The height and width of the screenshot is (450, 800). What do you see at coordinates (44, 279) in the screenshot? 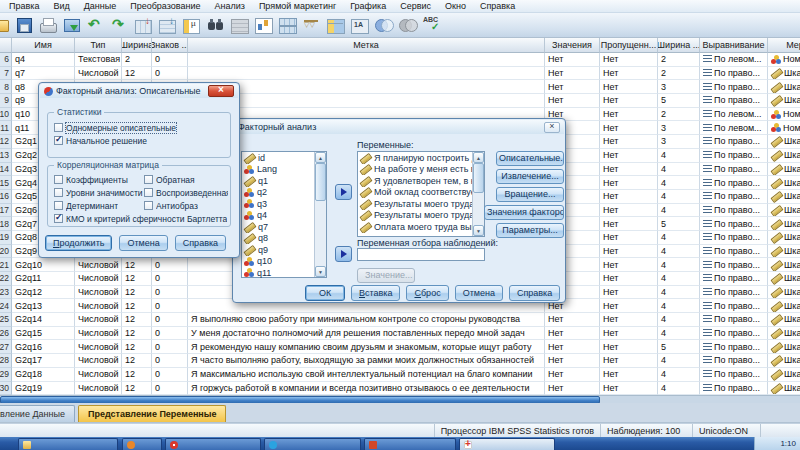
I see `cell-name: G2q11` at bounding box center [44, 279].